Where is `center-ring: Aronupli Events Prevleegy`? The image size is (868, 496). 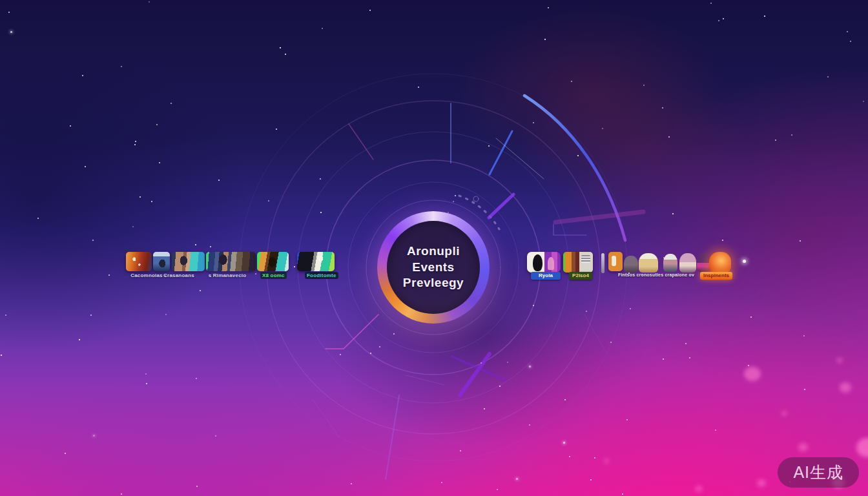 center-ring: Aronupli Events Prevleegy is located at coordinates (433, 267).